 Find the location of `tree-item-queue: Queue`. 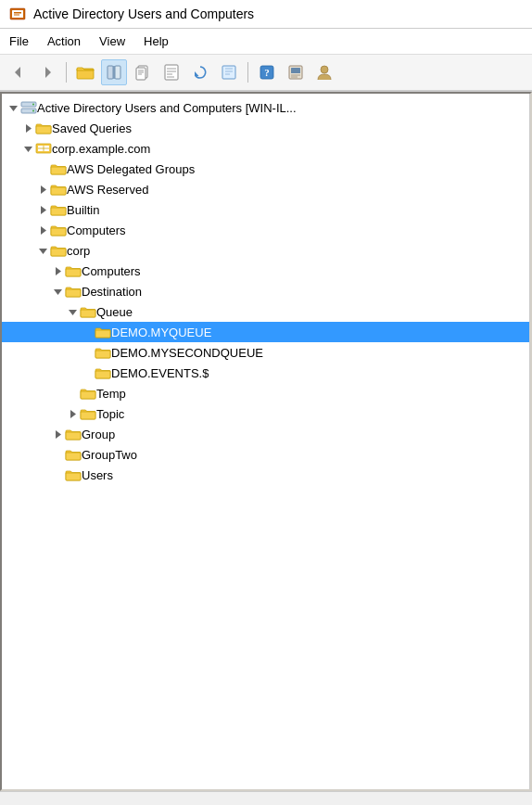

tree-item-queue: Queue is located at coordinates (265, 312).